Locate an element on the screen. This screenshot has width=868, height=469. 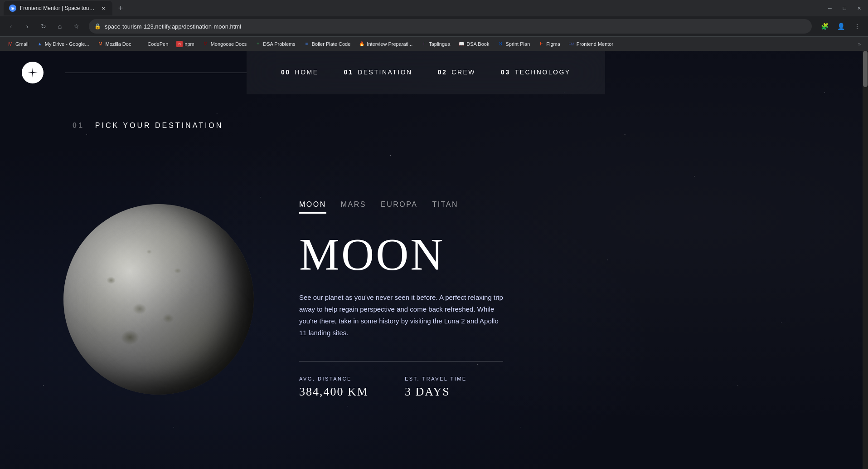
menu-icon: ⋮ is located at coordinates (857, 26).